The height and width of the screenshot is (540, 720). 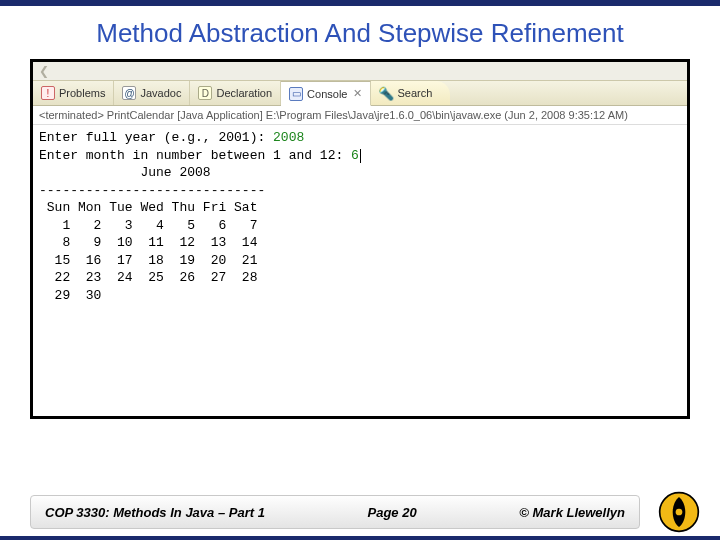 I want to click on footer-author: © Mark Llewellyn, so click(x=572, y=512).